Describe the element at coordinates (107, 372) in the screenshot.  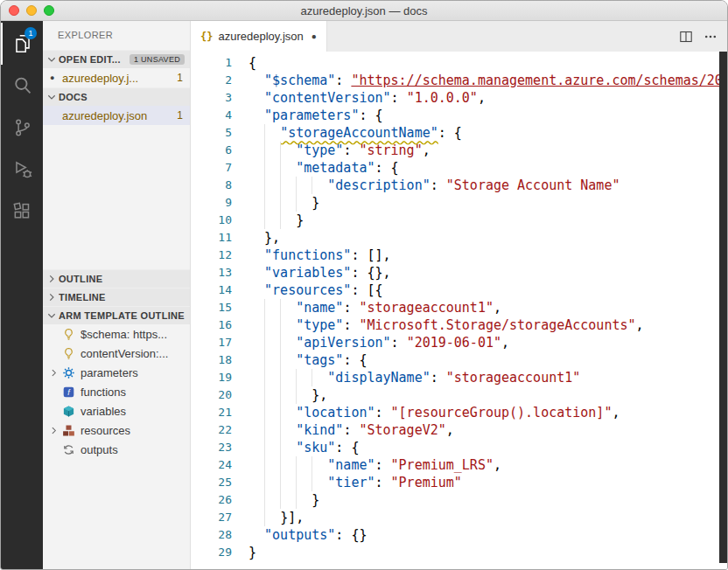
I see `tree-item-label: parameters` at that location.